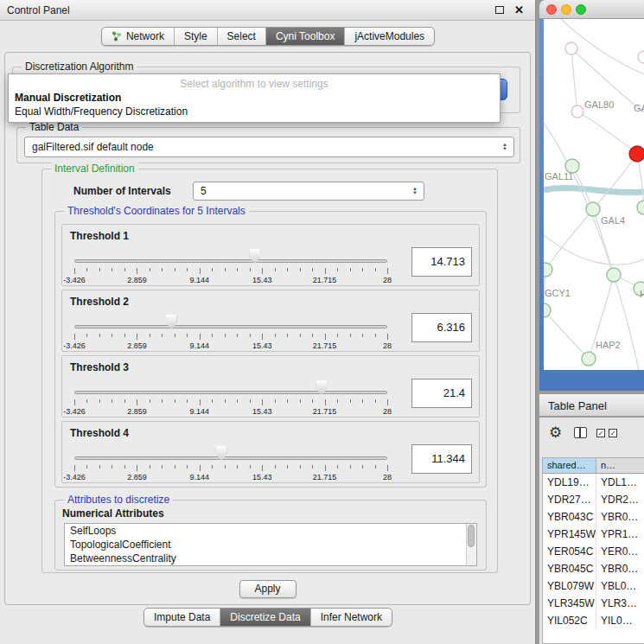 This screenshot has height=644, width=644. What do you see at coordinates (500, 10) in the screenshot?
I see `float-window-icon` at bounding box center [500, 10].